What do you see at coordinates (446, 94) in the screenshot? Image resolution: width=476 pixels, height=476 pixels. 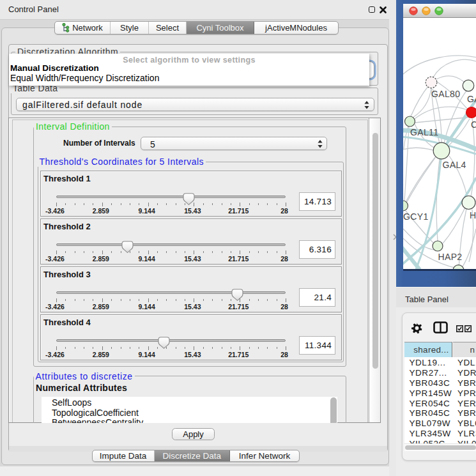 I see `svg-text: GAL80` at bounding box center [446, 94].